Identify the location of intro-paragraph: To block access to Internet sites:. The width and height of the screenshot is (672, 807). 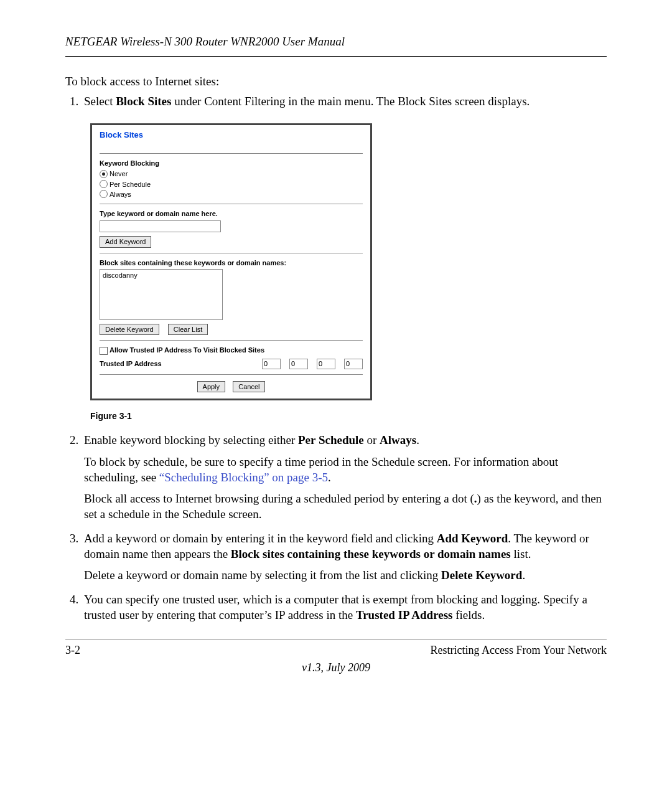
(336, 82).